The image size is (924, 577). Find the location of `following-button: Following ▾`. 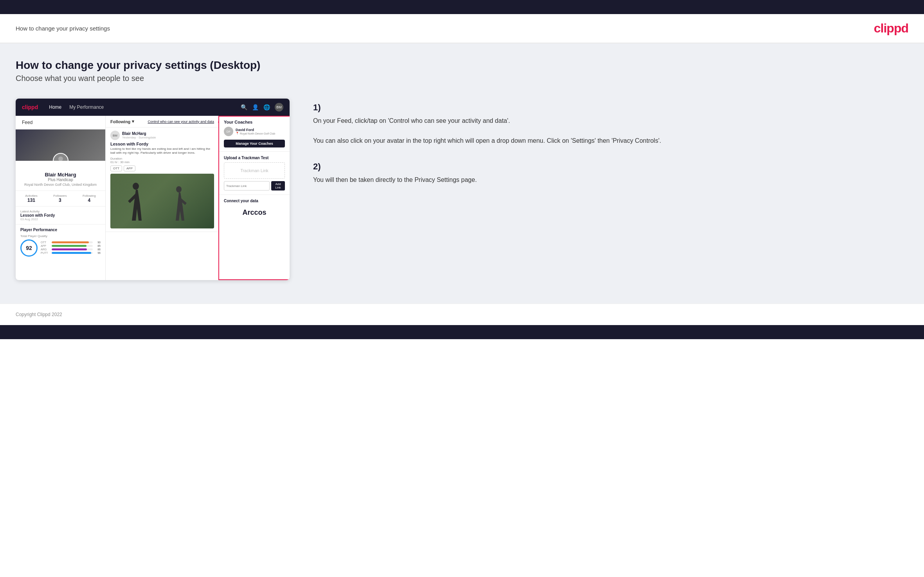

following-button: Following ▾ is located at coordinates (122, 121).